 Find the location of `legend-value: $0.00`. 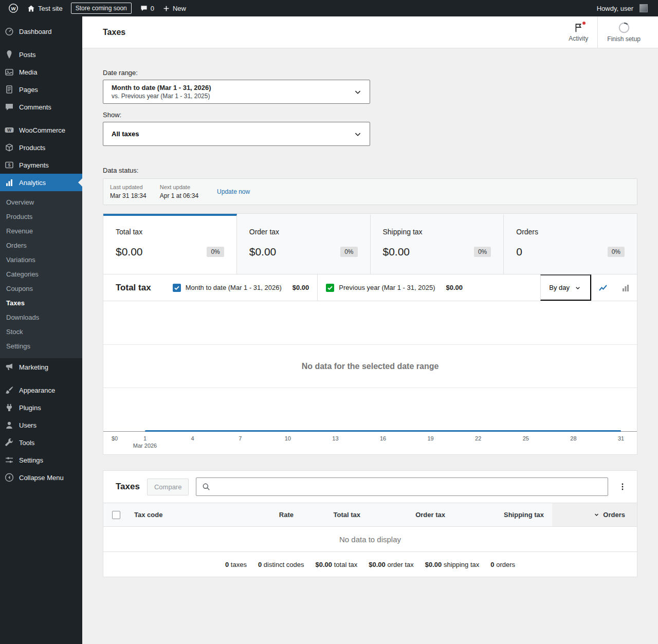

legend-value: $0.00 is located at coordinates (454, 288).